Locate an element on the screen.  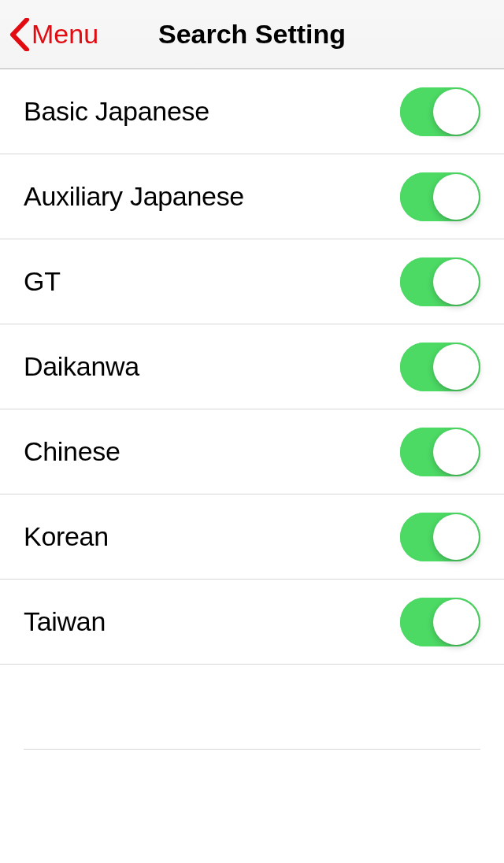
setting-row-basic-japanese: Basic Japanese is located at coordinates (252, 112).